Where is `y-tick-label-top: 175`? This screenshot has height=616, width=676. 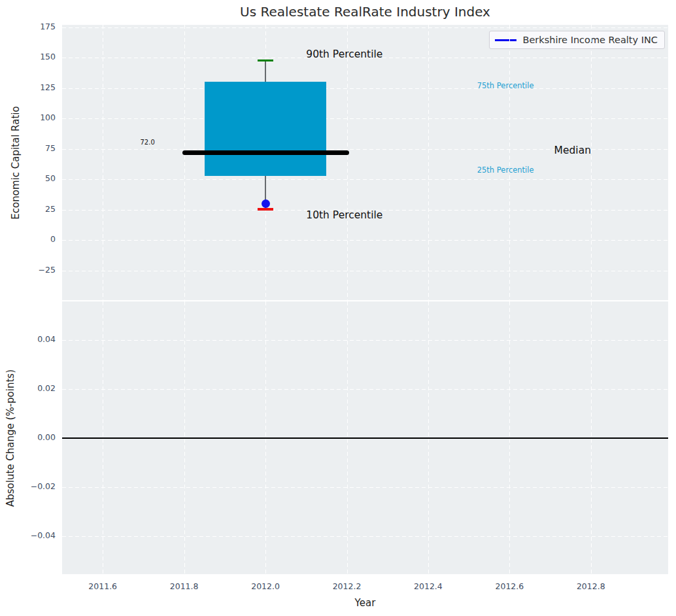 y-tick-label-top: 175 is located at coordinates (33, 26).